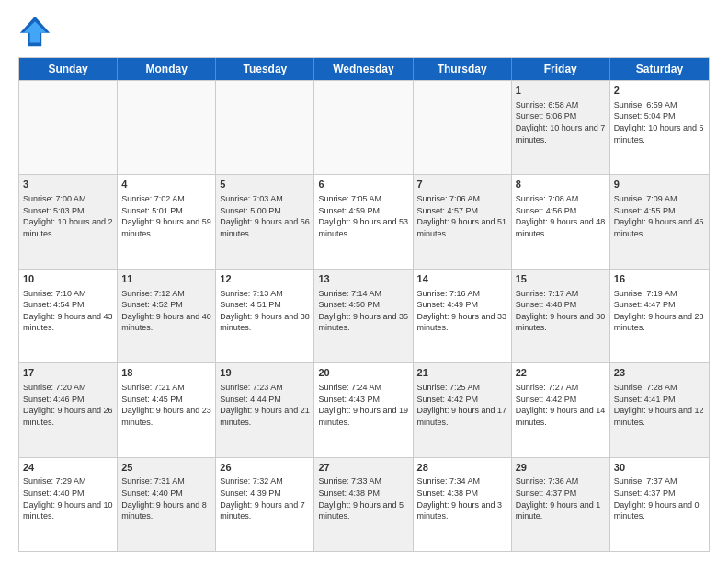 This screenshot has width=728, height=563. What do you see at coordinates (265, 499) in the screenshot?
I see `cell-info: Sunrise: 7:32 AM Sunset: 4:39 PM Dayligh…` at bounding box center [265, 499].